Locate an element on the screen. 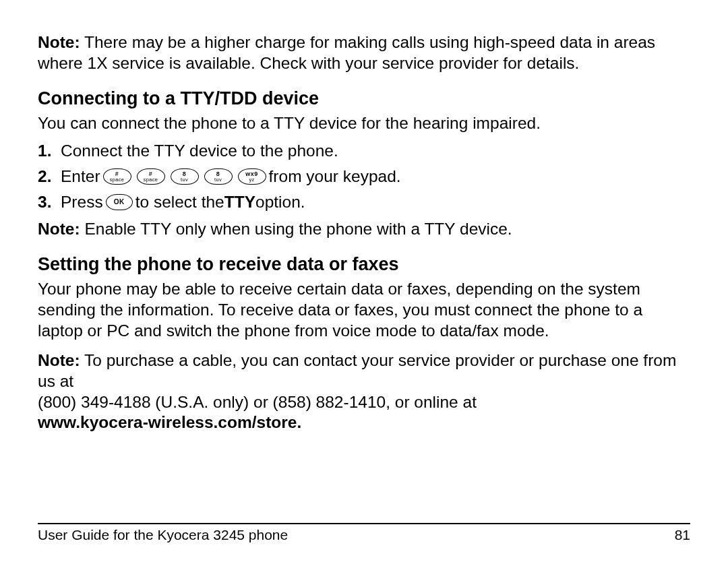 The image size is (728, 562). step-3: 3. Press OK to select the TTY option. is located at coordinates (364, 202).